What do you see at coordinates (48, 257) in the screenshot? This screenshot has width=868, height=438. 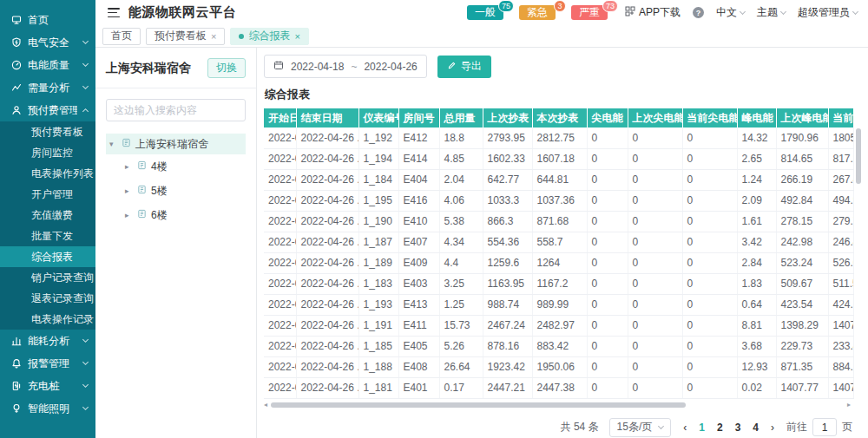 I see `sidebar-subitem: 综合报表` at bounding box center [48, 257].